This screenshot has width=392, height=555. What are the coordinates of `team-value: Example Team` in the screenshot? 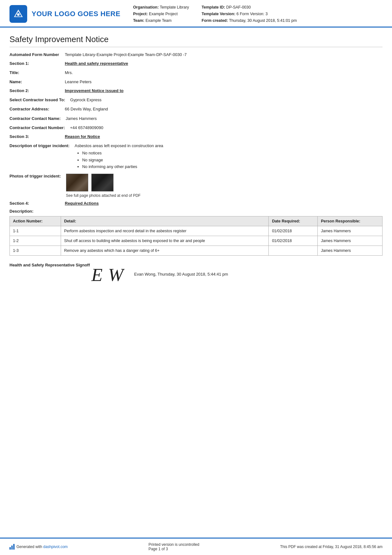 It's located at (158, 21).